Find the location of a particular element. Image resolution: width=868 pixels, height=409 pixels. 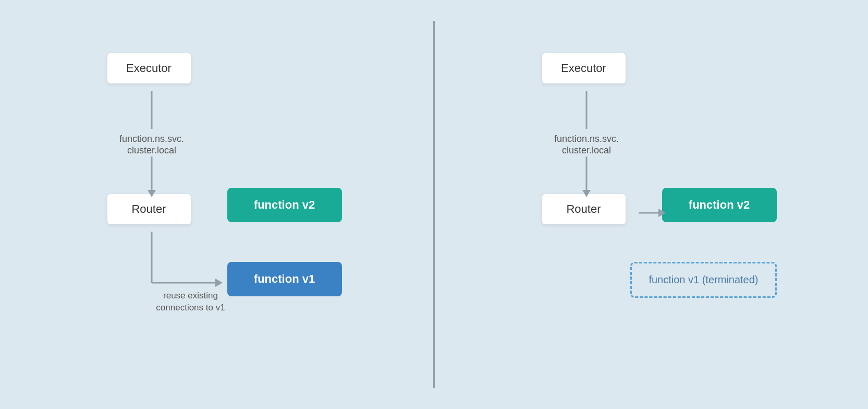

router-box-2: Router is located at coordinates (584, 209).